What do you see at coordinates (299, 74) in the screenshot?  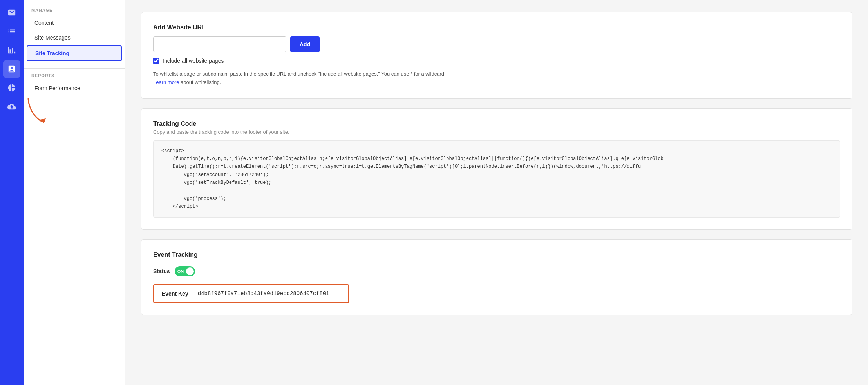 I see `whitelist-info-text: To whitelist a page or subdomain, paste …` at bounding box center [299, 74].